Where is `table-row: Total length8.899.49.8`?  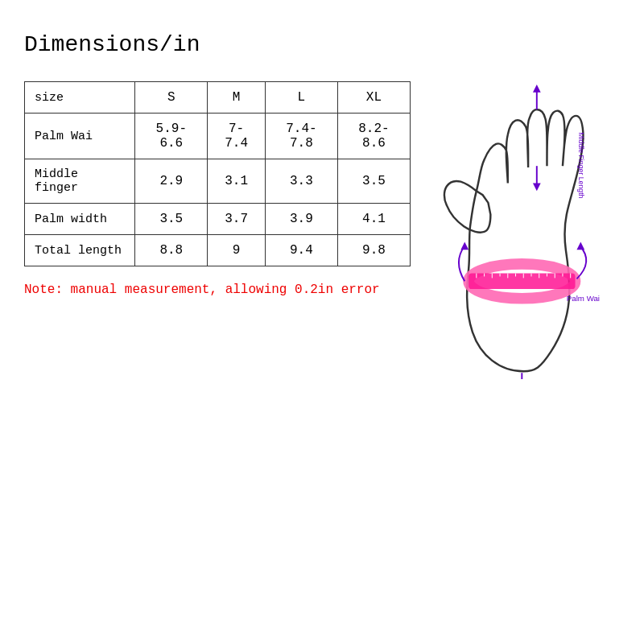
table-row: Total length8.899.49.8 is located at coordinates (217, 251).